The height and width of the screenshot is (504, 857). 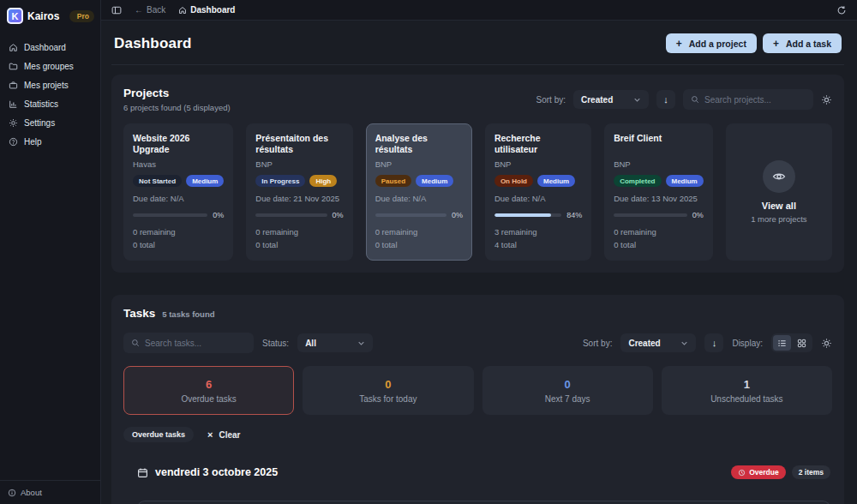 I want to click on sidebar-item-mes-projets: Mes projets, so click(x=50, y=86).